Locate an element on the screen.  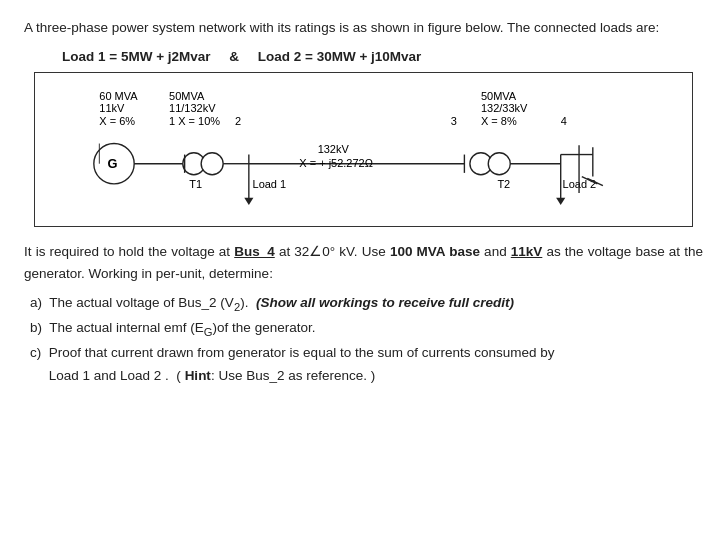
svg-text: 2 is located at coordinates (238, 121).